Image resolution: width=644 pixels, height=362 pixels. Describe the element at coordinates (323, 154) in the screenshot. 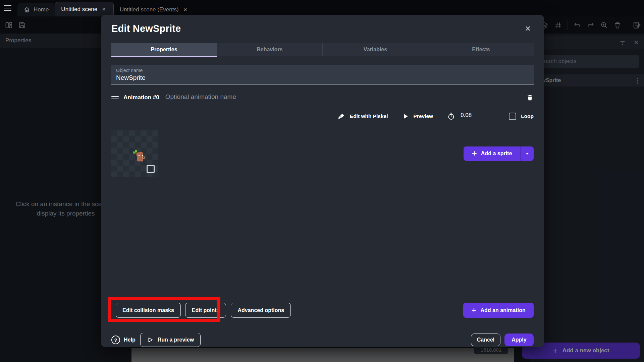

I see `sprites-row: + Add a sprite` at that location.